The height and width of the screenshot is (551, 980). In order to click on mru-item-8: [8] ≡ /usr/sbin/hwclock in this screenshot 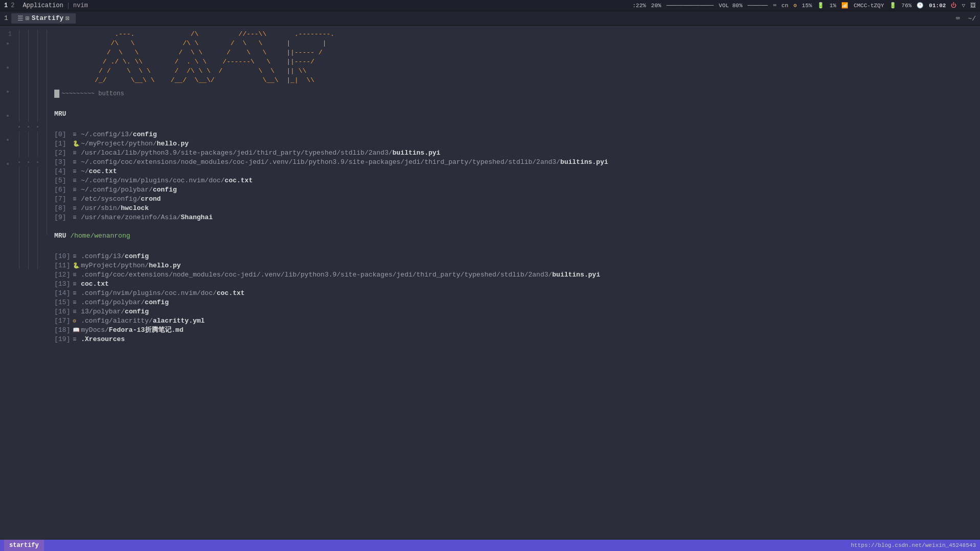, I will do `click(517, 208)`.